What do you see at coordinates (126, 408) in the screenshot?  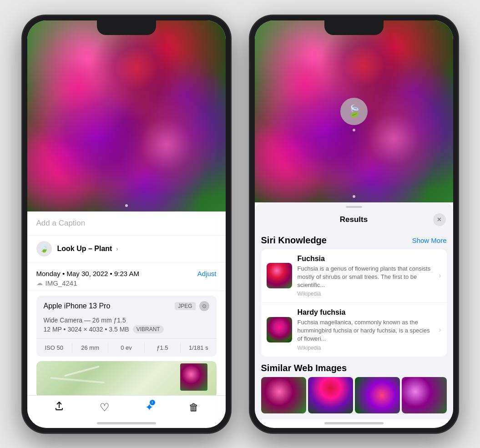 I see `toolbar: ♡ ✦i 🗑` at bounding box center [126, 408].